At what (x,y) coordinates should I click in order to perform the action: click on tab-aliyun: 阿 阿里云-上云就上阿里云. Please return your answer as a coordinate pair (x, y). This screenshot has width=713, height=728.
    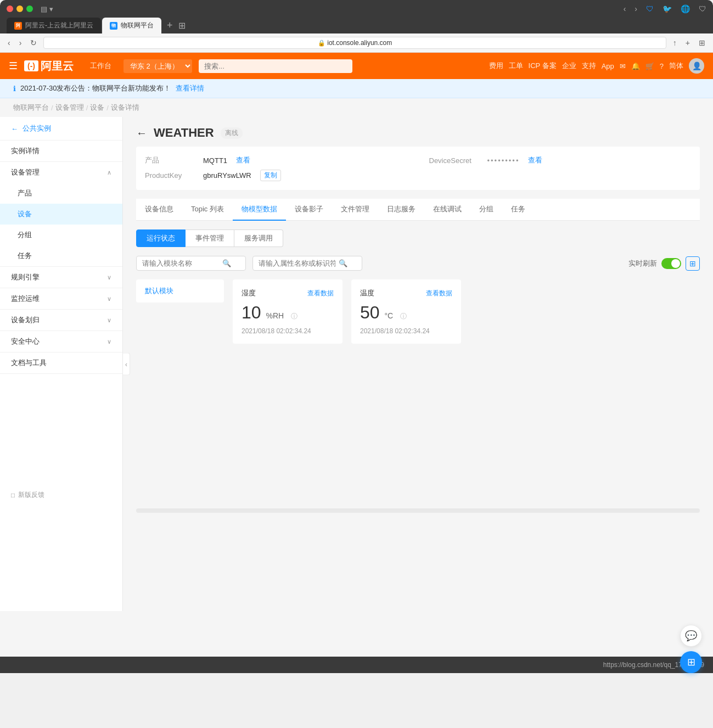
    Looking at the image, I should click on (54, 25).